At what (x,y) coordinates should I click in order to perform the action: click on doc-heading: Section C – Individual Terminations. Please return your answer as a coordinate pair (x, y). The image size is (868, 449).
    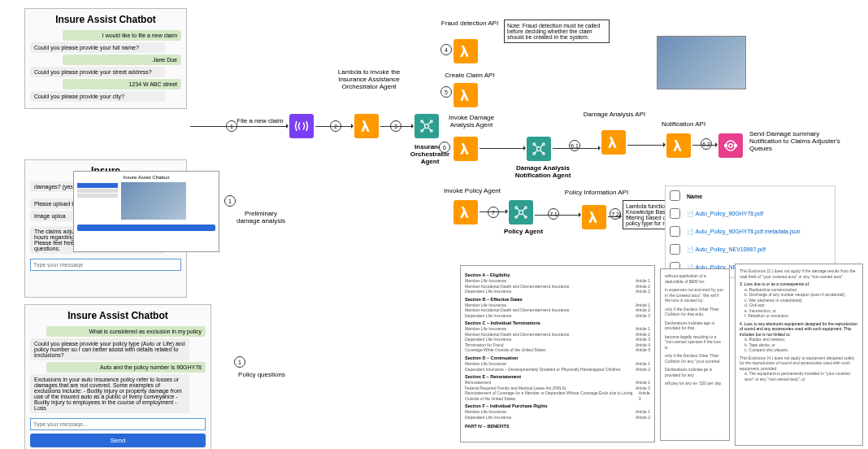
    Looking at the image, I should click on (558, 324).